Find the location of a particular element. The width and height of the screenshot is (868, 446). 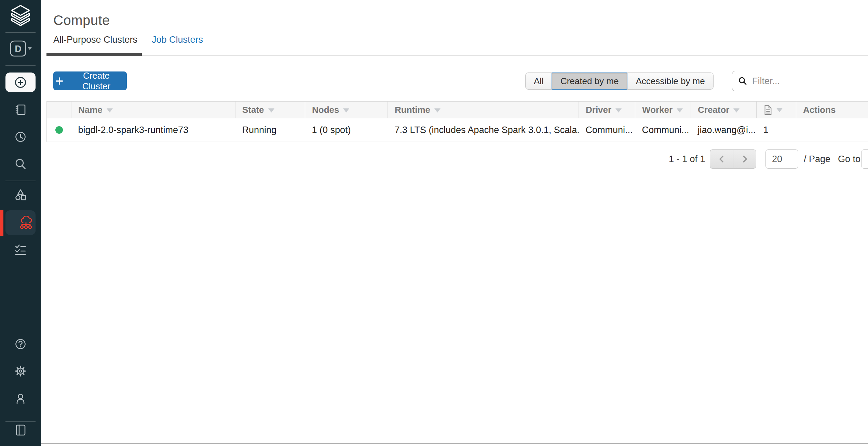

shapes-icon is located at coordinates (21, 195).